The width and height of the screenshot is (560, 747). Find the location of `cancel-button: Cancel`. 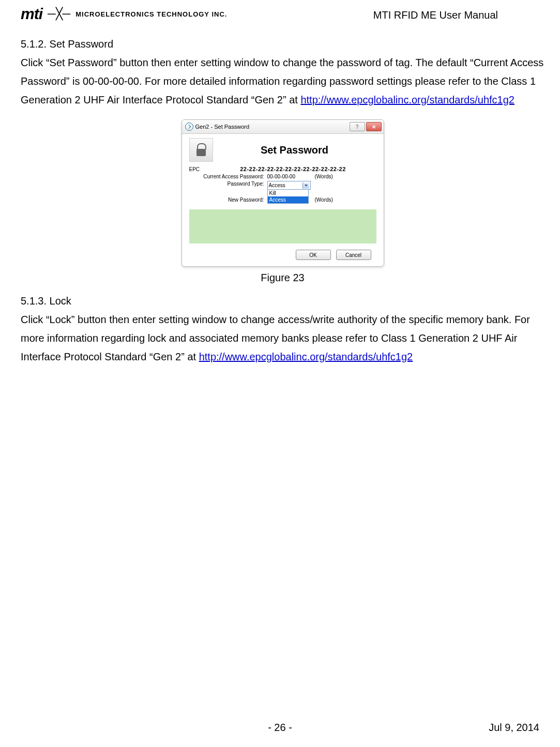

cancel-button: Cancel is located at coordinates (354, 255).